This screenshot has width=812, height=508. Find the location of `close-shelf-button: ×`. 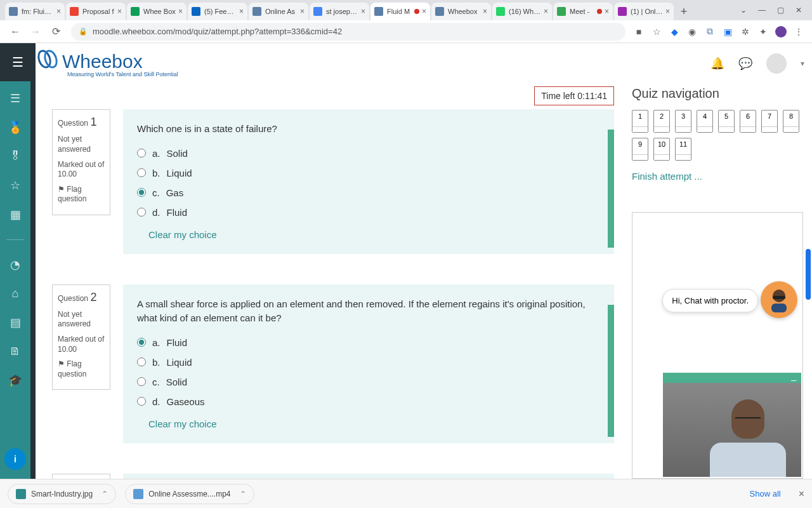

close-shelf-button: × is located at coordinates (802, 494).